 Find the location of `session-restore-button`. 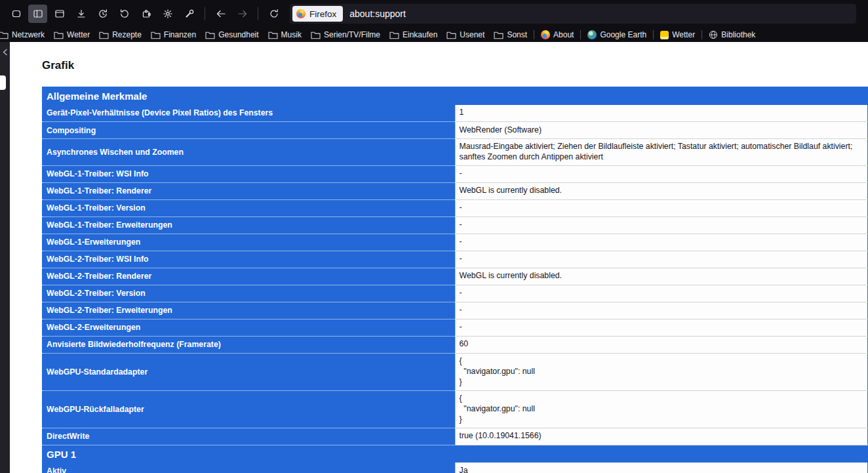

session-restore-button is located at coordinates (125, 14).